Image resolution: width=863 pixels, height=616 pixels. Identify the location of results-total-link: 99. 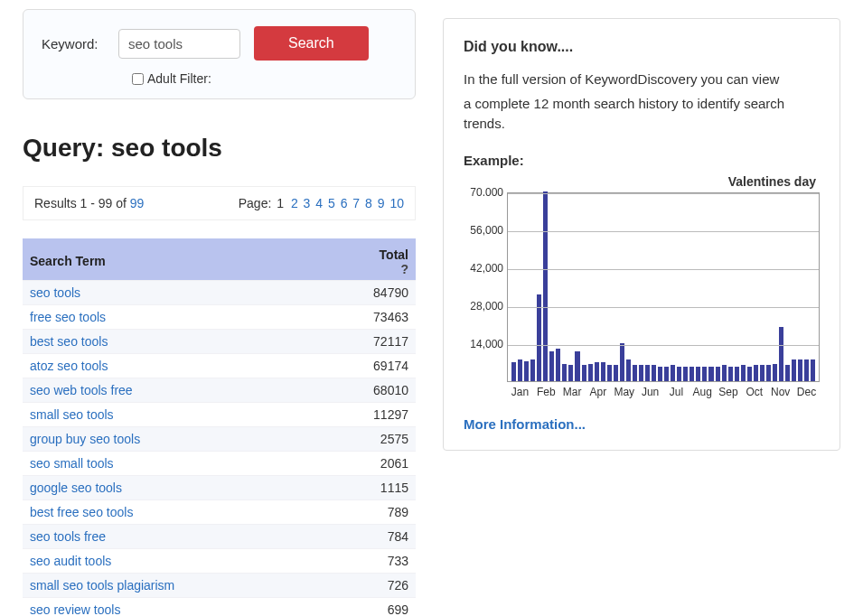
(137, 203).